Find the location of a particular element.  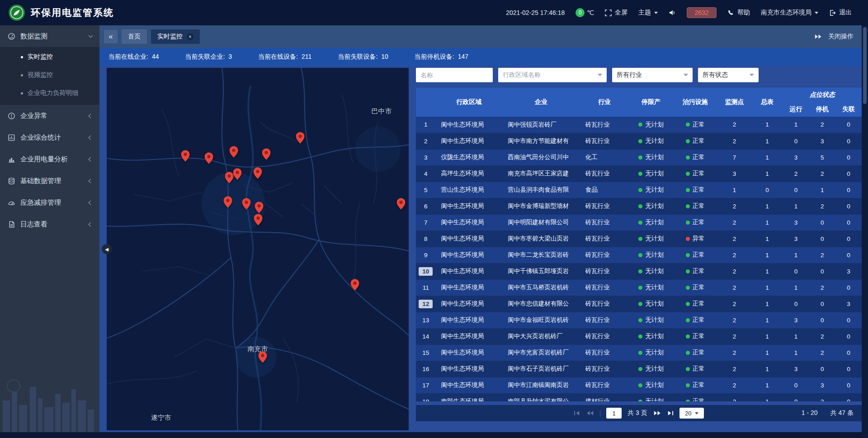

table-row: 3 仪陇生态环境局 西南油气田分公司川中 化工 无计划 正常 7 1 3 5 0 is located at coordinates (639, 157).